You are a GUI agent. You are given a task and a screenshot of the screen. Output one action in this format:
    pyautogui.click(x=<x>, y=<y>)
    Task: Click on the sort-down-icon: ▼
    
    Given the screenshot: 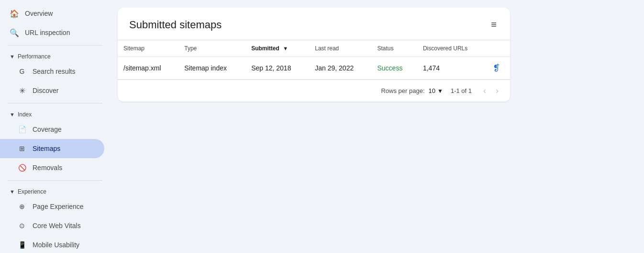 What is the action you would take?
    pyautogui.click(x=285, y=48)
    